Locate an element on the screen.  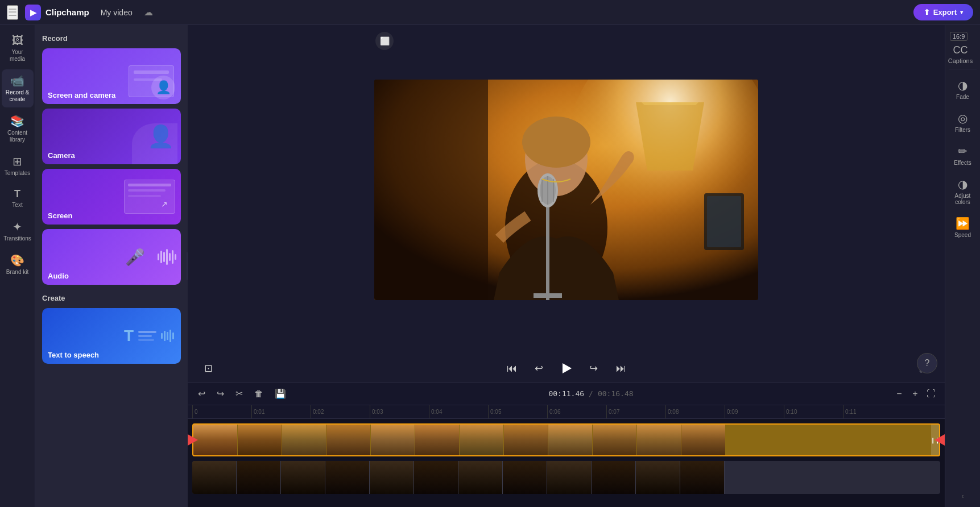
zoom-out-button: − is located at coordinates (899, 394).